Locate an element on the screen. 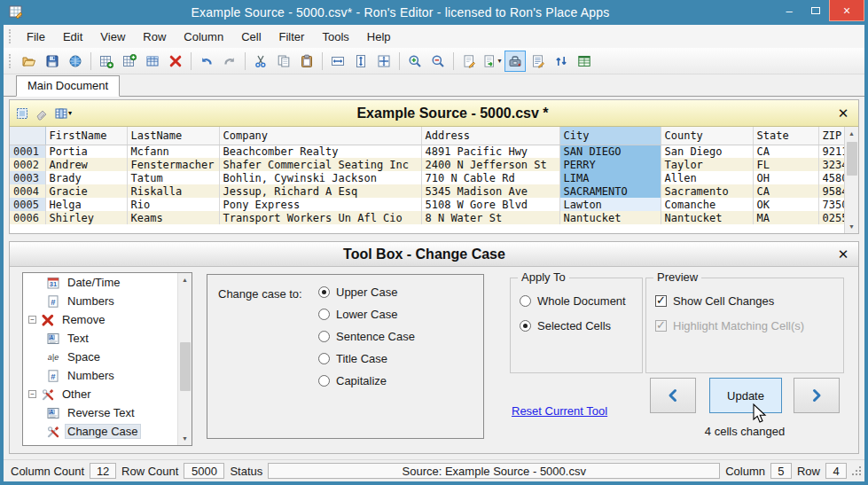  row-header: 0003 is located at coordinates (27, 177).